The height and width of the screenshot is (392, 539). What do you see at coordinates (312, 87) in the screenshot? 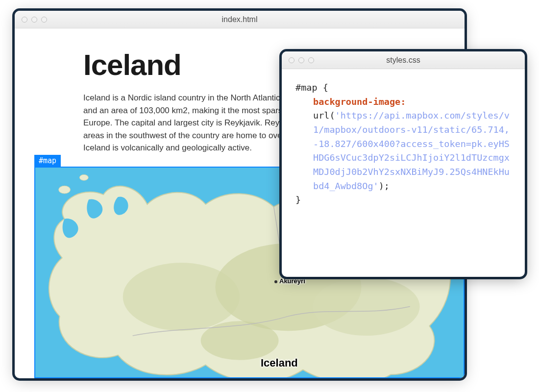
I see `code-selector: #map {` at bounding box center [312, 87].